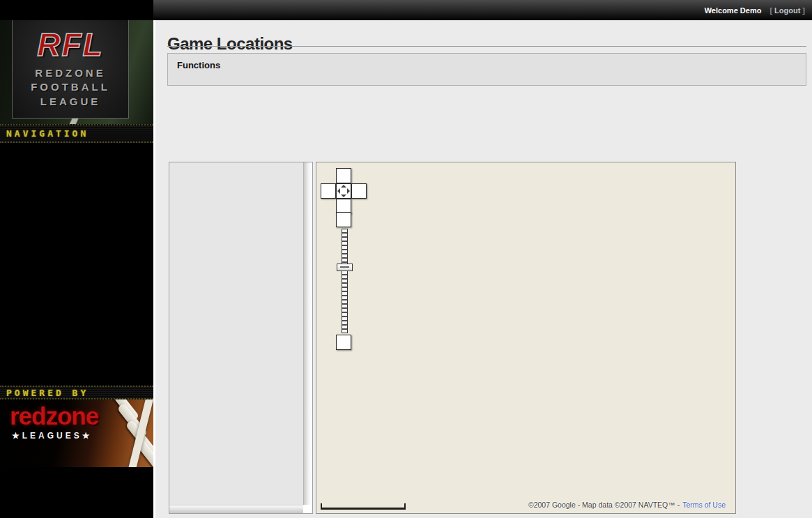 Image resolution: width=812 pixels, height=518 pixels. What do you see at coordinates (704, 505) in the screenshot?
I see `terms-of-use-link: Terms of Use` at bounding box center [704, 505].